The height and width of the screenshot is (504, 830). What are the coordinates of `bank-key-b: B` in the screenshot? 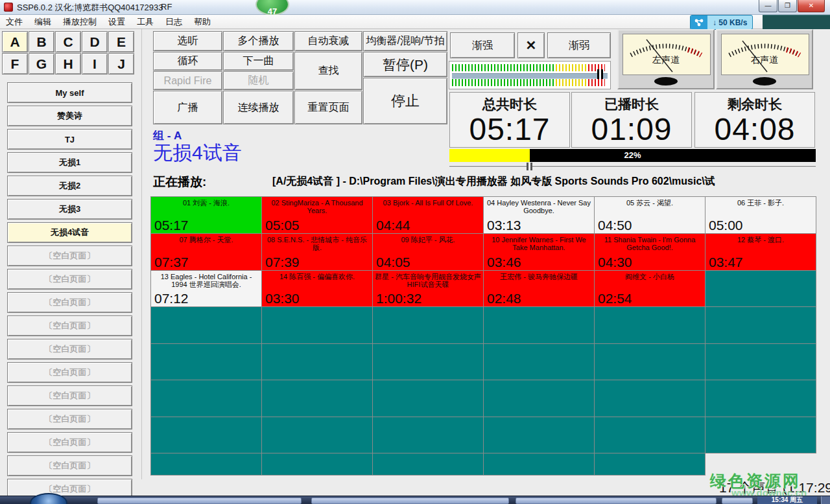 It's located at (42, 41).